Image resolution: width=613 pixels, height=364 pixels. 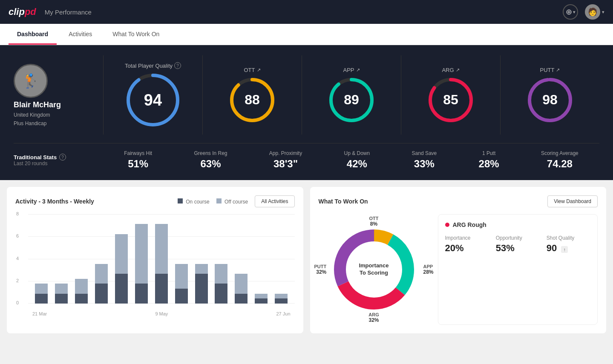 What do you see at coordinates (550, 70) in the screenshot?
I see `putt-label: PUTT ↗` at bounding box center [550, 70].